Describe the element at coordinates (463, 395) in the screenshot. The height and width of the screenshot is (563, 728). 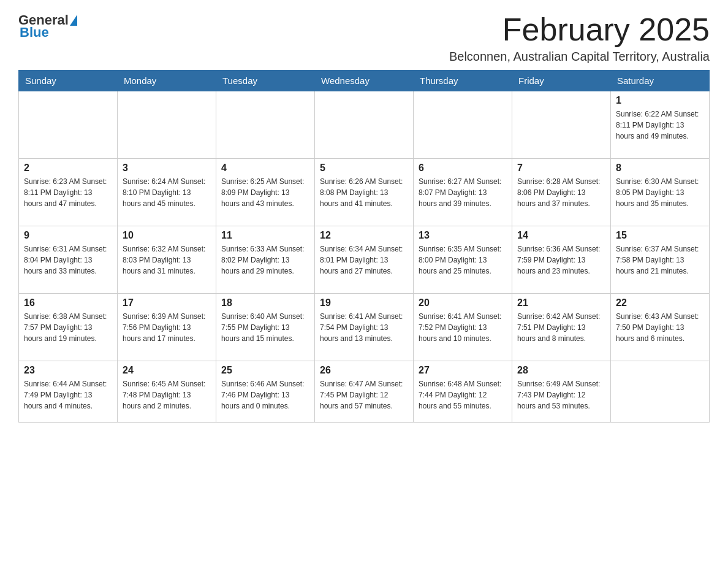
I see `day-info: Sunrise: 6:48 AM Sunset: 7:44 PM Dayligh…` at that location.